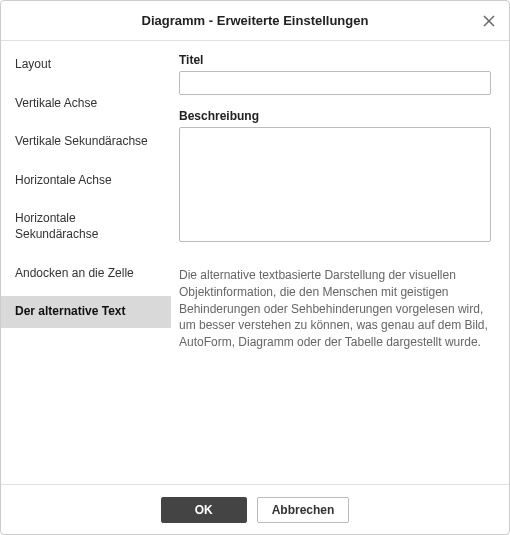  I want to click on sidebar-item-alt-text: Der alternative Text, so click(86, 312).